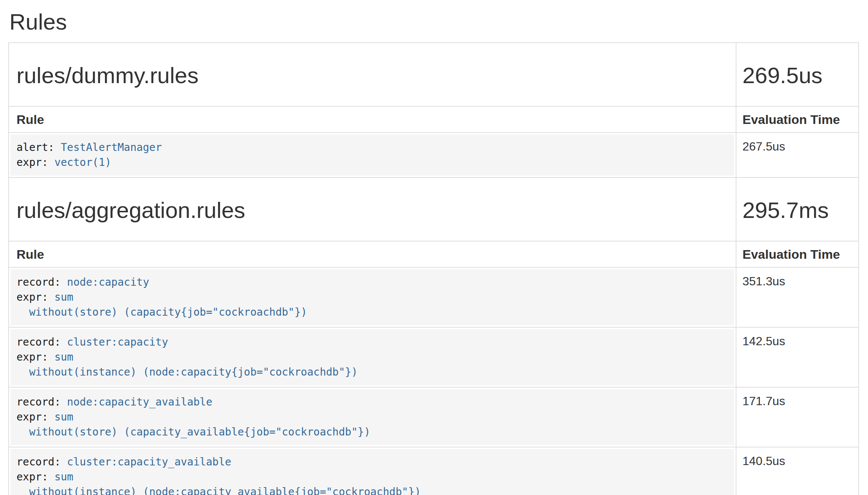 The width and height of the screenshot is (868, 495). What do you see at coordinates (373, 75) in the screenshot?
I see `group-name-cell: rules/dummy.rules` at bounding box center [373, 75].